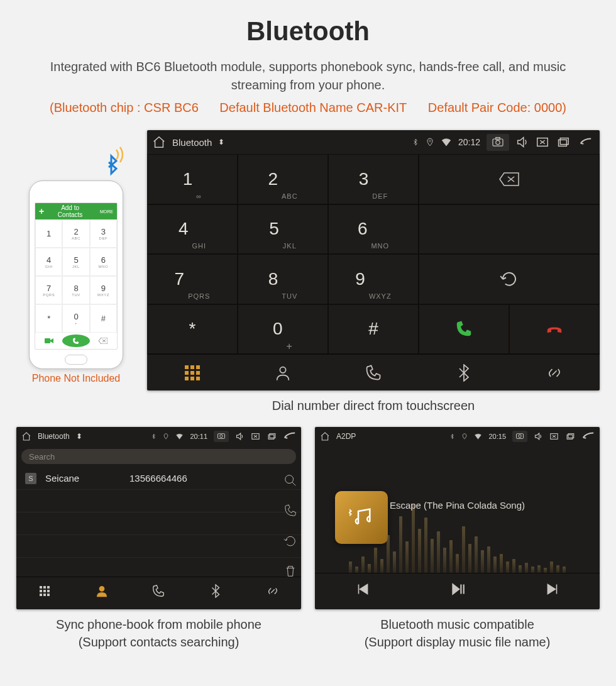 The height and width of the screenshot is (686, 616). Describe the element at coordinates (124, 108) in the screenshot. I see `spec-chip: (Bluetooth chip : CSR BC6` at that location.